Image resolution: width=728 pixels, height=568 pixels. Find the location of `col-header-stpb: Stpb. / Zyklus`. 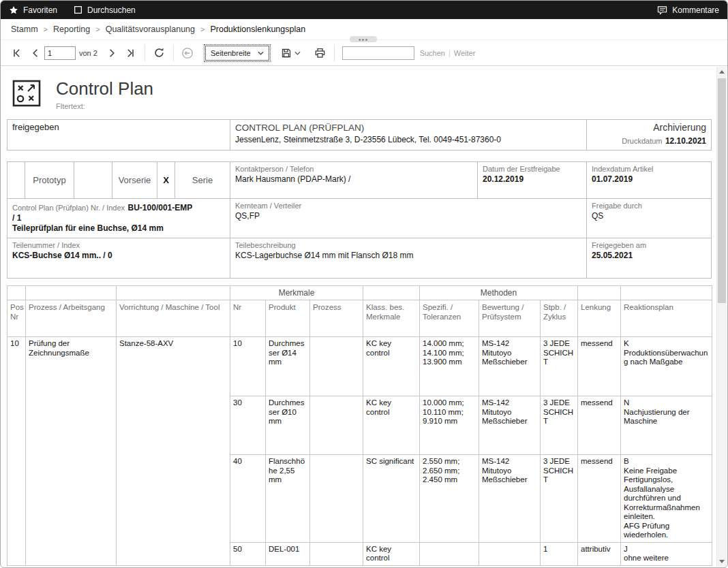

col-header-stpb: Stpb. / Zyklus is located at coordinates (559, 319).